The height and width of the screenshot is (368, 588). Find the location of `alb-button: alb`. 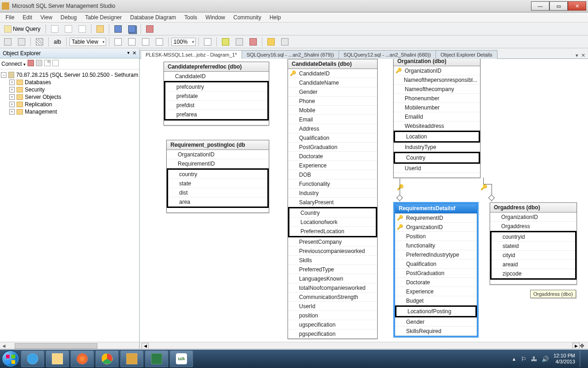

alb-button: alb is located at coordinates (57, 42).